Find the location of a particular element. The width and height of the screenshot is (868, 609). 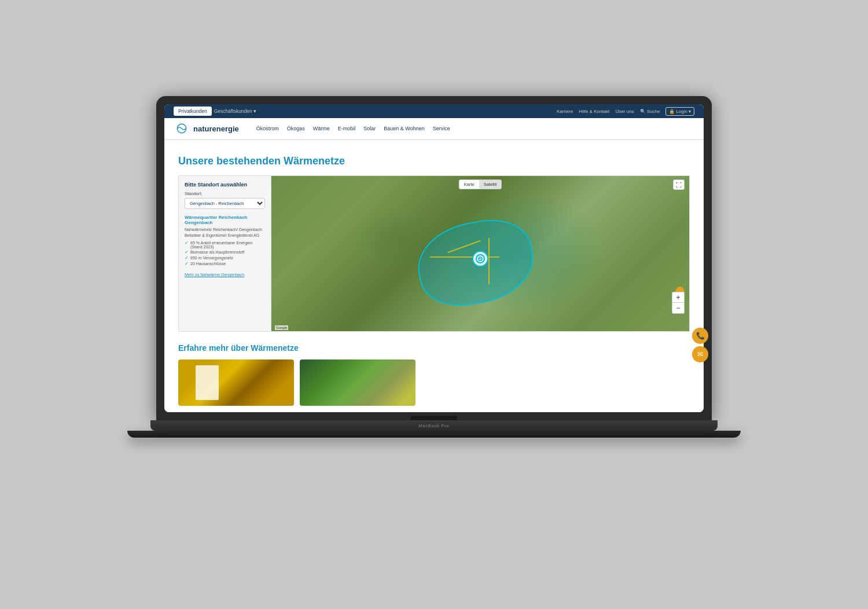

map-area: Google Karte Satellit ⛶ is located at coordinates (480, 254).